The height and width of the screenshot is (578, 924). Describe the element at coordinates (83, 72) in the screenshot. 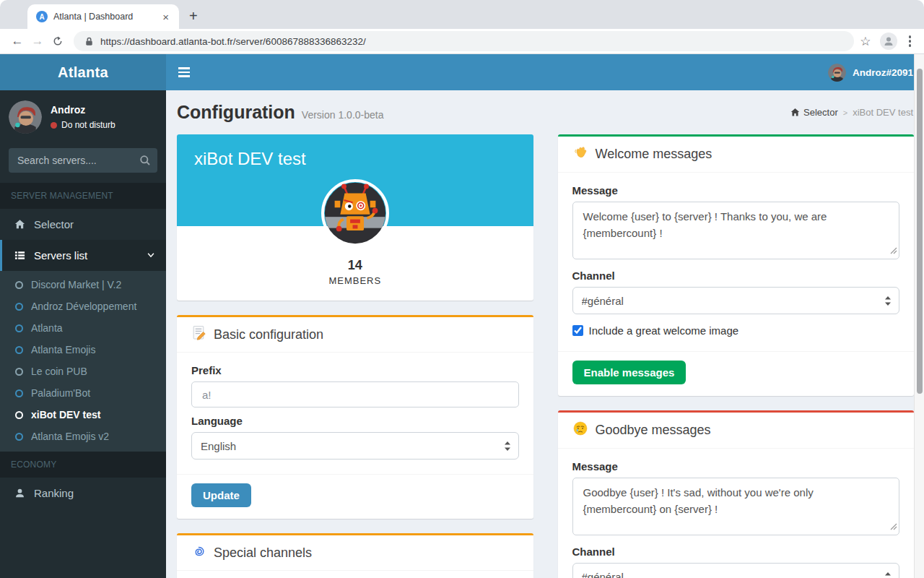

I see `brand-logo: Atlanta` at that location.